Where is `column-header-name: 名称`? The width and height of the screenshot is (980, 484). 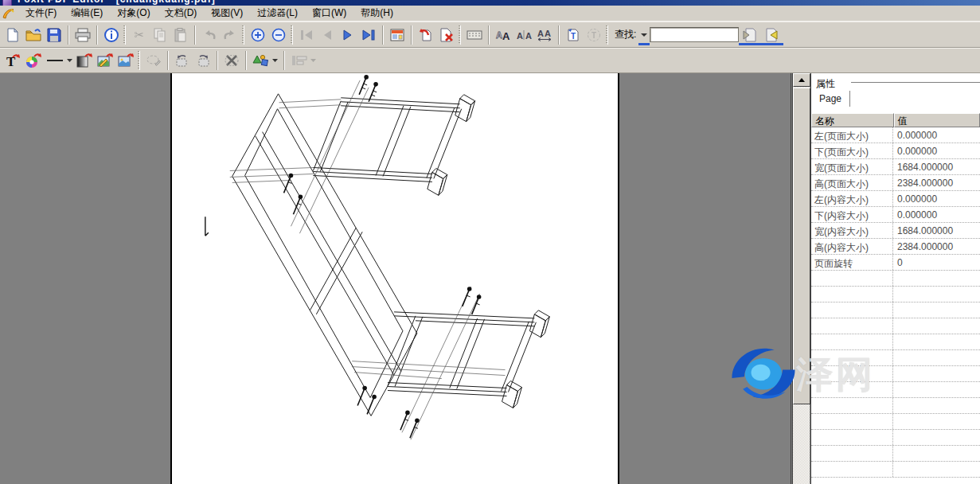 column-header-name: 名称 is located at coordinates (853, 120).